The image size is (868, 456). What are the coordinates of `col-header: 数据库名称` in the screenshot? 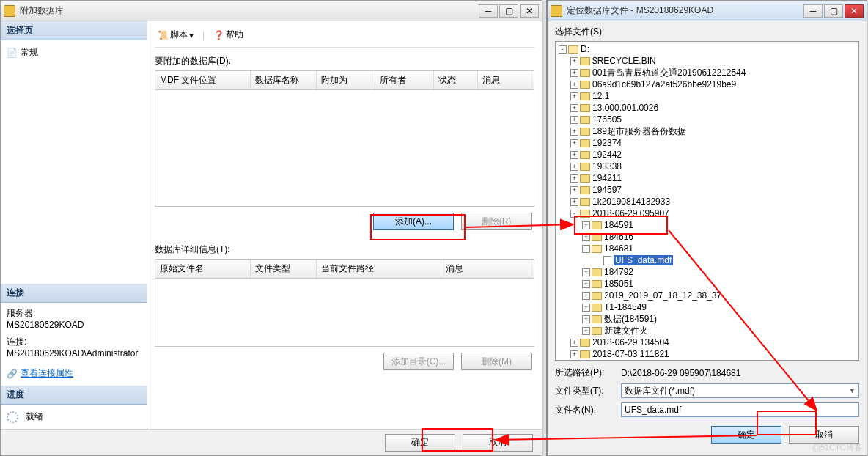 It's located at (284, 81).